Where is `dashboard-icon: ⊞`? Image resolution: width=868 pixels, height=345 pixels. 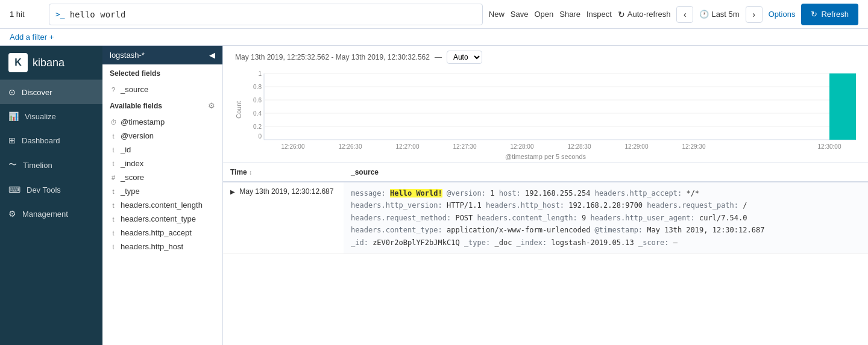 dashboard-icon: ⊞ is located at coordinates (12, 140).